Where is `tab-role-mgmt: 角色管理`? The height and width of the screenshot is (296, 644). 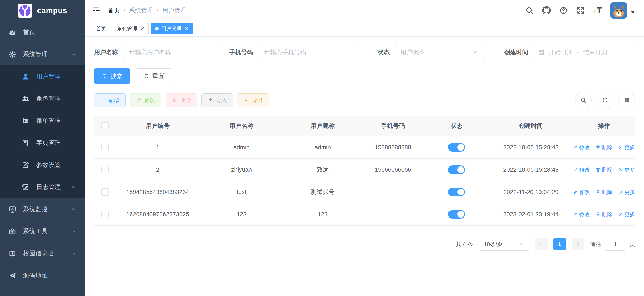
tab-role-mgmt: 角色管理 is located at coordinates (131, 29).